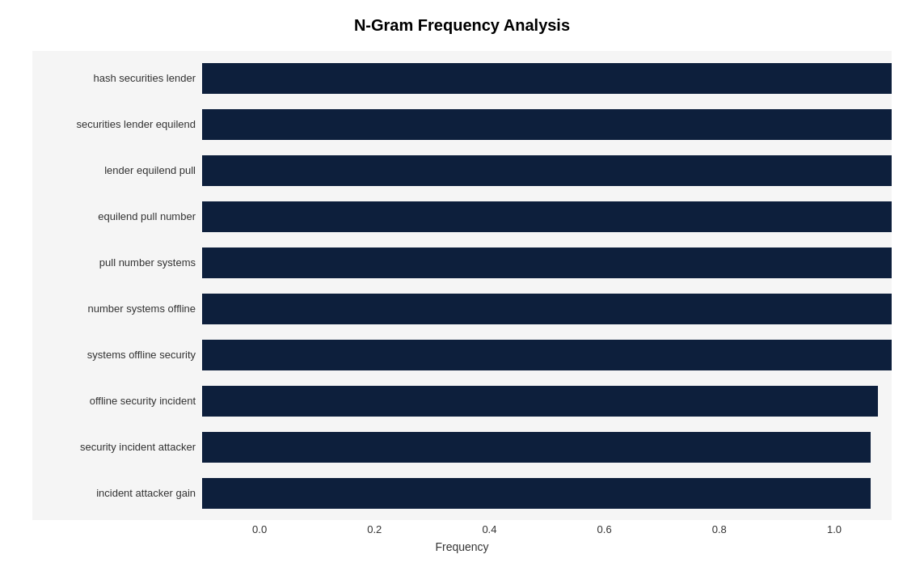 This screenshot has width=924, height=567. Describe the element at coordinates (462, 26) in the screenshot. I see `chart-title: N-Gram Frequency Analysis` at that location.